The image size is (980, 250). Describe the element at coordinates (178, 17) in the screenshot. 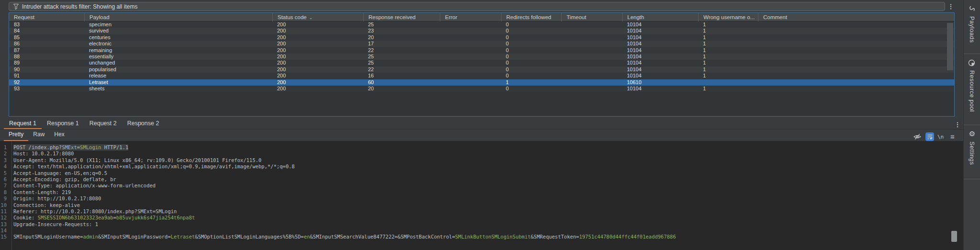

I see `column-header-payload: Payload` at that location.